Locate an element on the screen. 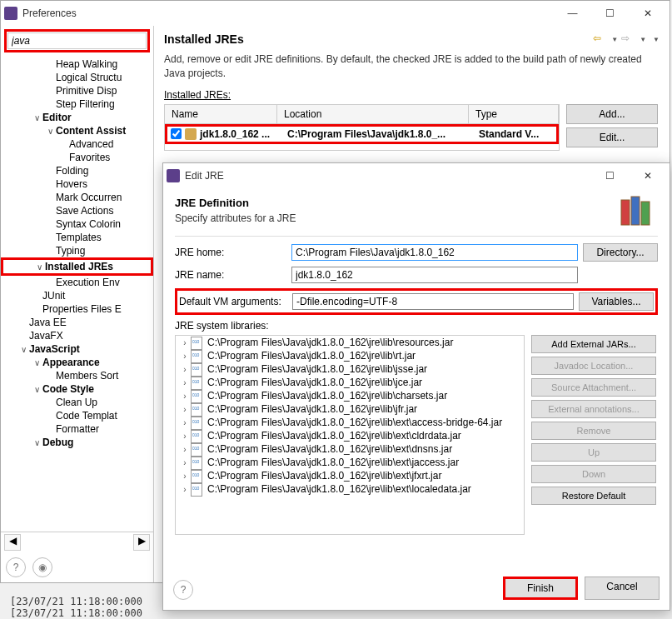 Image resolution: width=672 pixels, height=619 pixels. tree-item: Syntax Colorin is located at coordinates (77, 224).